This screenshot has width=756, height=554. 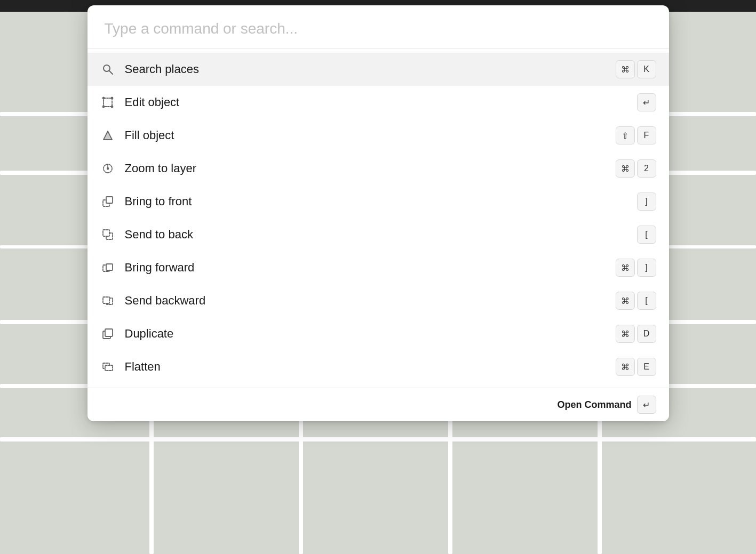 What do you see at coordinates (378, 69) in the screenshot?
I see `cmd-item-search-places: Search places⌘K` at bounding box center [378, 69].